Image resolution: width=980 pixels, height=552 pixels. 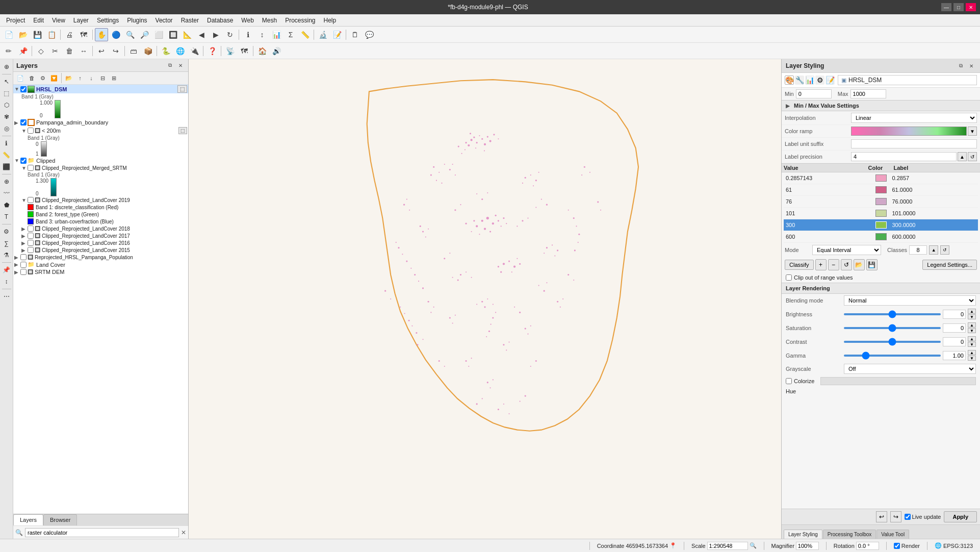 I want to click on min-value-input, so click(x=814, y=94).